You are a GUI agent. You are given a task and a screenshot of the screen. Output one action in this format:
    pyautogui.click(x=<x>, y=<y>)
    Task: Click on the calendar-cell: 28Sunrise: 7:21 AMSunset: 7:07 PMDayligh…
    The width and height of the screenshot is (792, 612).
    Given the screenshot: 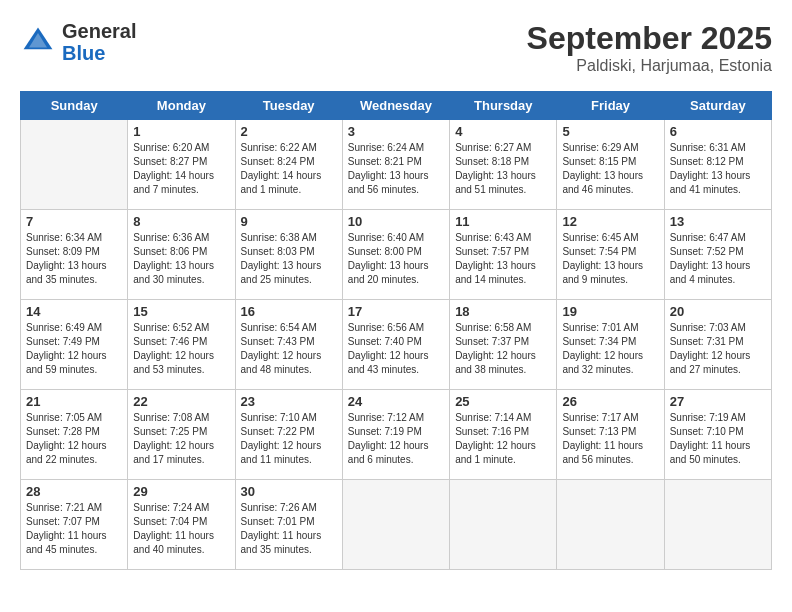 What is the action you would take?
    pyautogui.click(x=74, y=525)
    